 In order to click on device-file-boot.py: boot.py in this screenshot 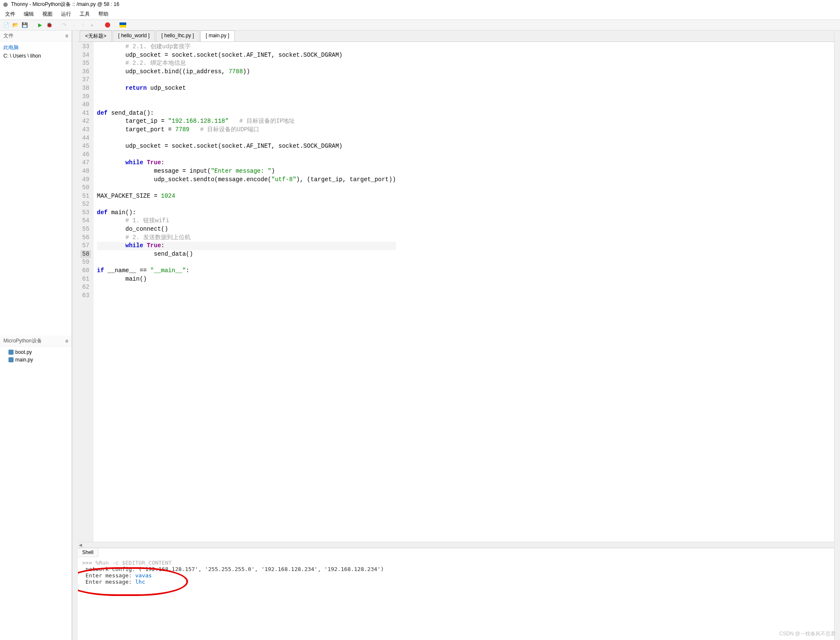, I will do `click(36, 352)`.